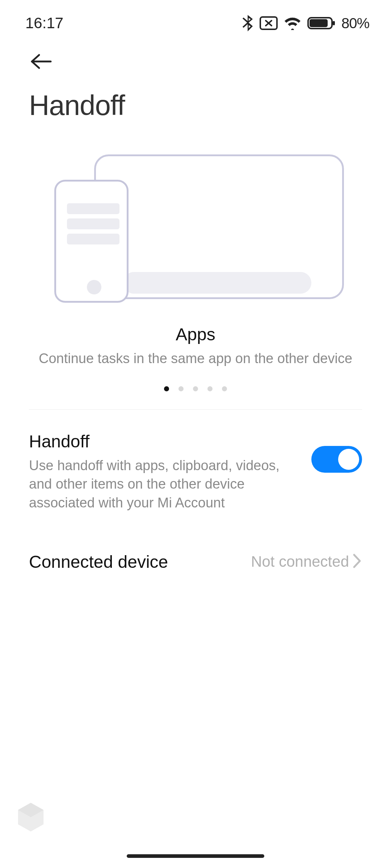 Image resolution: width=391 pixels, height=868 pixels. Describe the element at coordinates (196, 467) in the screenshot. I see `setting-handoff: Handoff Use handoff with apps, clipboard…` at that location.